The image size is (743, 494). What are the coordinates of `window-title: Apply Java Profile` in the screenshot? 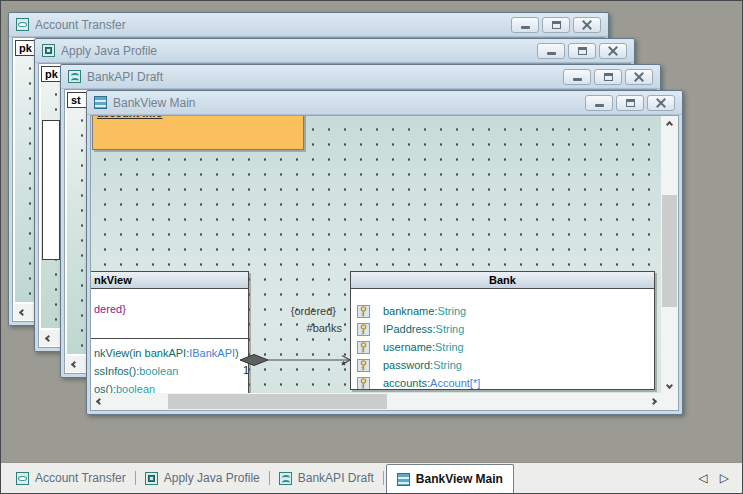 It's located at (296, 51).